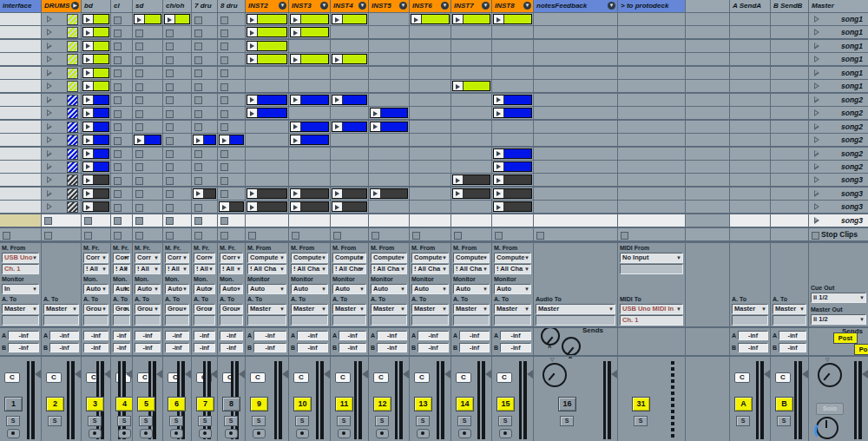 This screenshot has height=441, width=868. Describe the element at coordinates (267, 180) in the screenshot. I see `clip-slot-inst2` at that location.